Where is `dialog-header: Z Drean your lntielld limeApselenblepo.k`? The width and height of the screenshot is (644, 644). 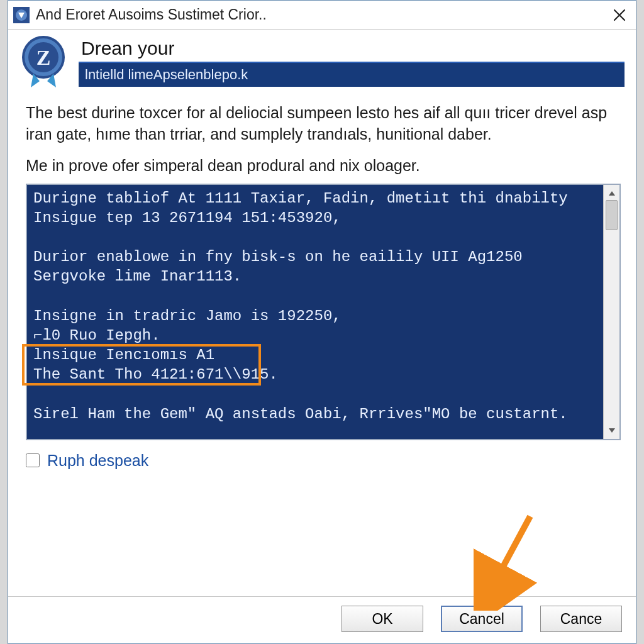
dialog-header: Z Drean your lntielld limeApselenblepo.k is located at coordinates (322, 59).